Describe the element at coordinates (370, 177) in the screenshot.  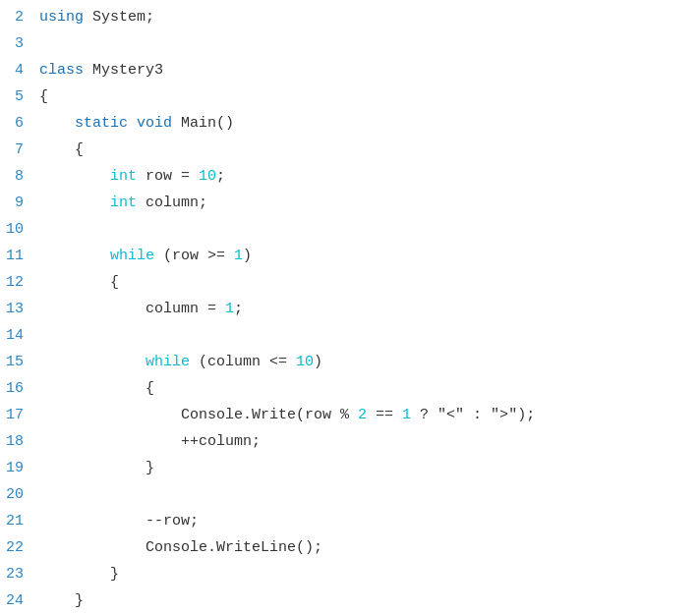
I see `code-line: int row = 10;` at that location.